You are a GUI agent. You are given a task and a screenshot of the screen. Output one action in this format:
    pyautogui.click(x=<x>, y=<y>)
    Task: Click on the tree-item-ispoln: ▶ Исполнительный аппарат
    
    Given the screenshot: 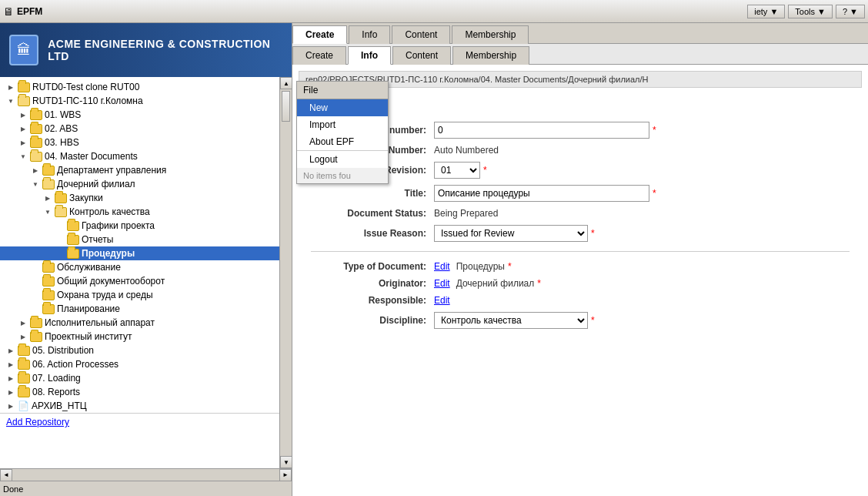 What is the action you would take?
    pyautogui.click(x=140, y=323)
    